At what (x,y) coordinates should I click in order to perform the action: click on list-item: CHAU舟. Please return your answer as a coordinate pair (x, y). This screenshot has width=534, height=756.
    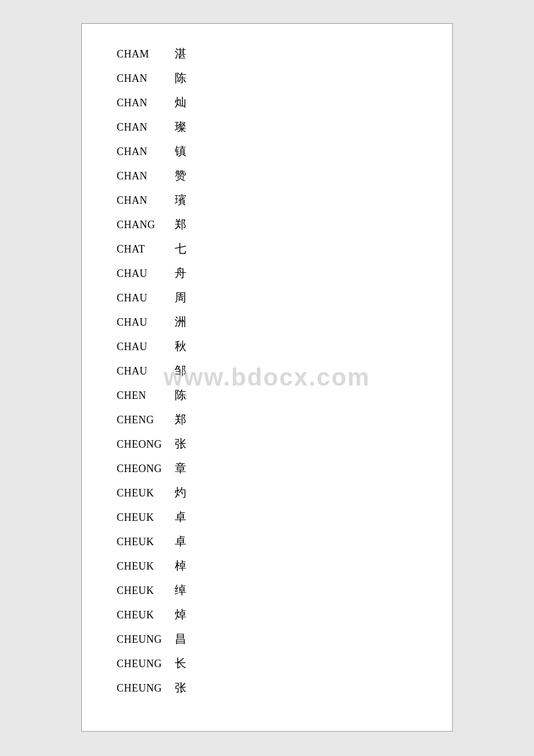
    Looking at the image, I should click on (267, 273).